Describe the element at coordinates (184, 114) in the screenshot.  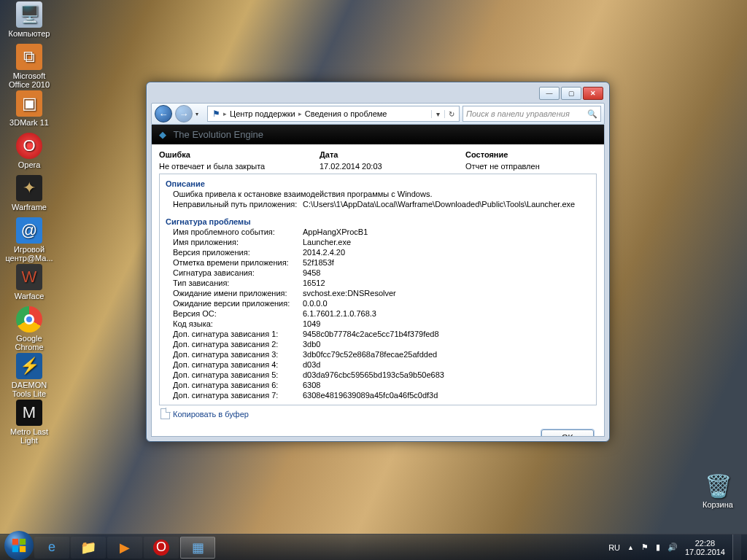
I see `forward-button: →` at that location.